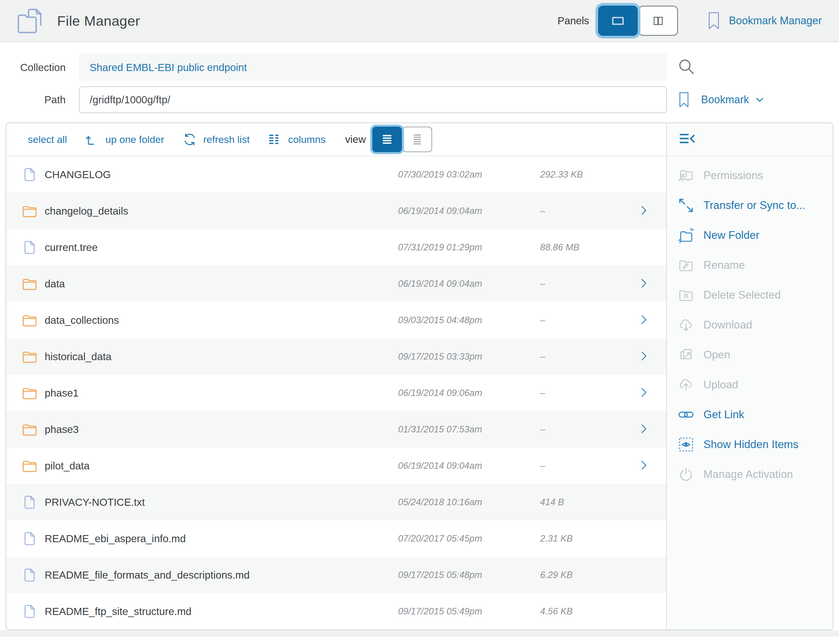 This screenshot has width=839, height=644. What do you see at coordinates (469, 575) in the screenshot?
I see `file-date: 09/17/2015 05:48pm` at bounding box center [469, 575].